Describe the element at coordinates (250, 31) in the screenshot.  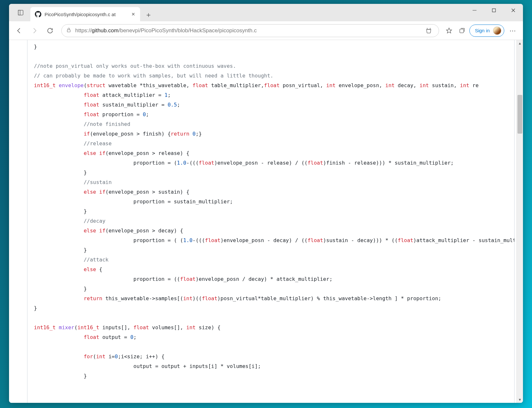
I see `address-bar: https://github.com/benevpi/PicoPicoSynth…` at that location.